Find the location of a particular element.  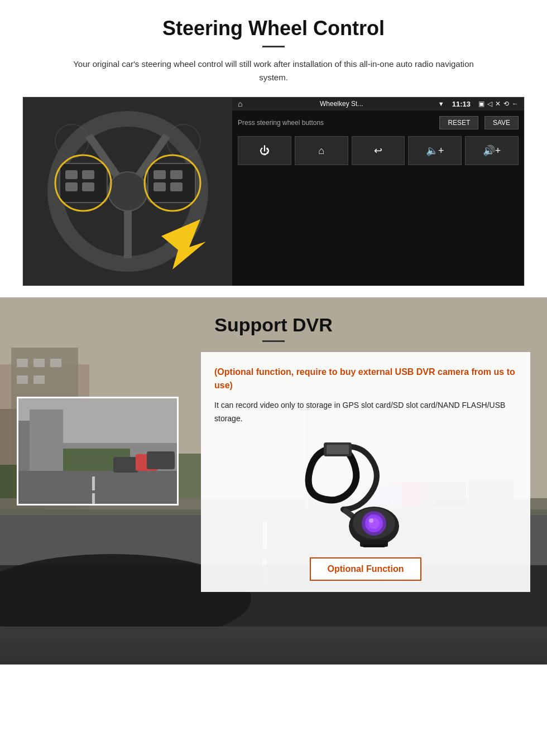

dvr-title: Support DVR is located at coordinates (274, 325).